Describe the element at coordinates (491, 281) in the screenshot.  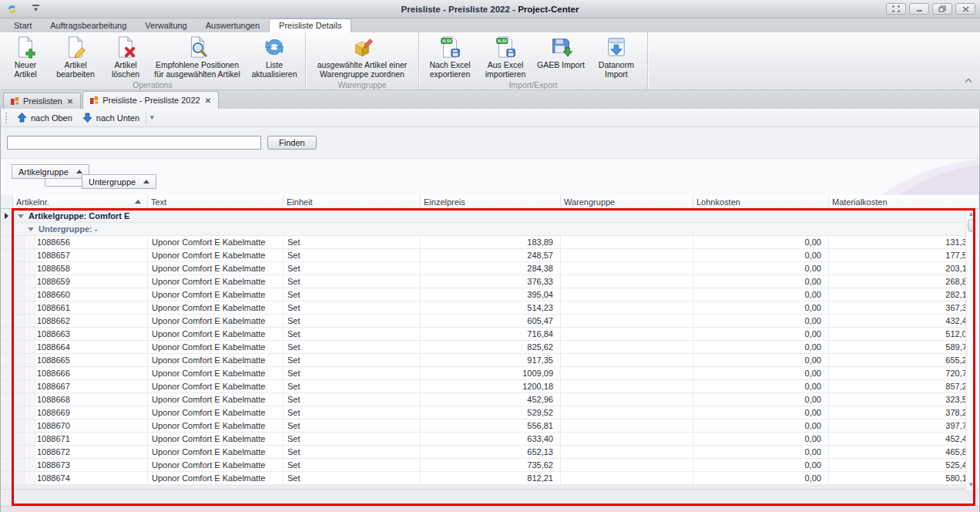
I see `cell-einzelpreis: 376,33` at that location.